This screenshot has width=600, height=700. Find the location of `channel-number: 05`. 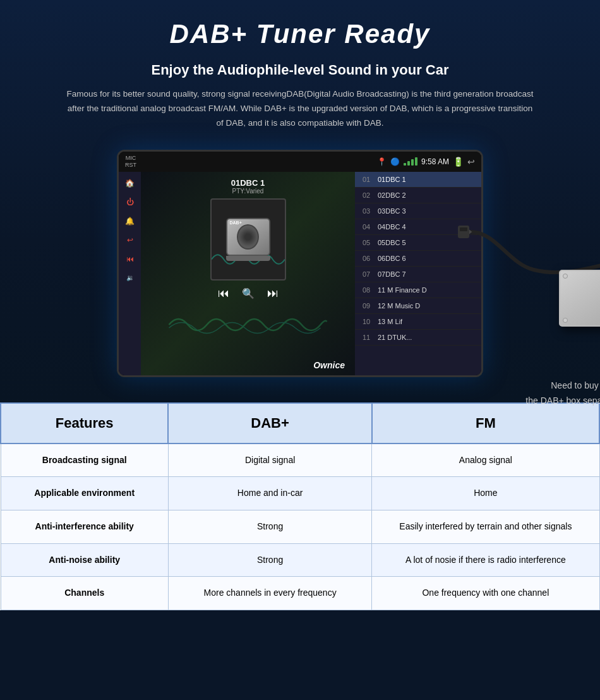

channel-number: 05 is located at coordinates (366, 243).